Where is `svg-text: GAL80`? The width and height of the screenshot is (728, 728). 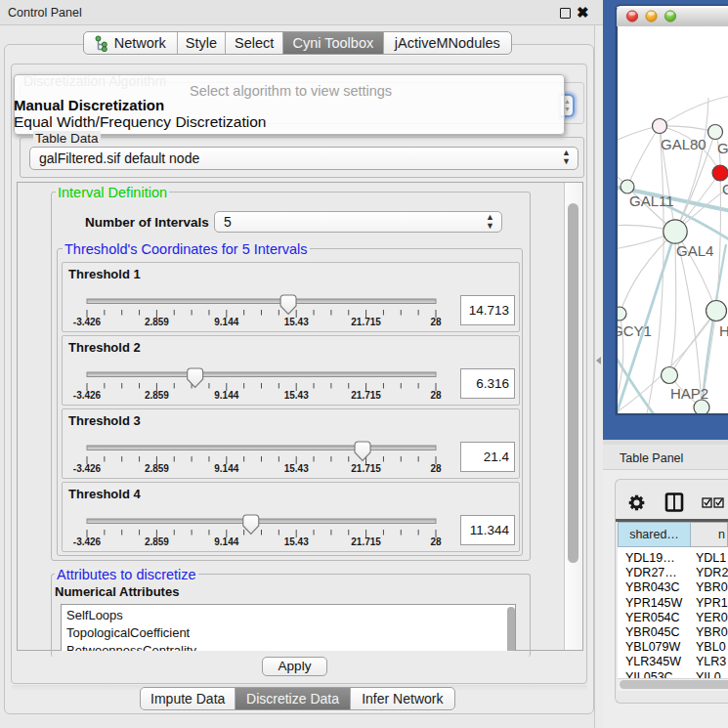 svg-text: GAL80 is located at coordinates (684, 145).